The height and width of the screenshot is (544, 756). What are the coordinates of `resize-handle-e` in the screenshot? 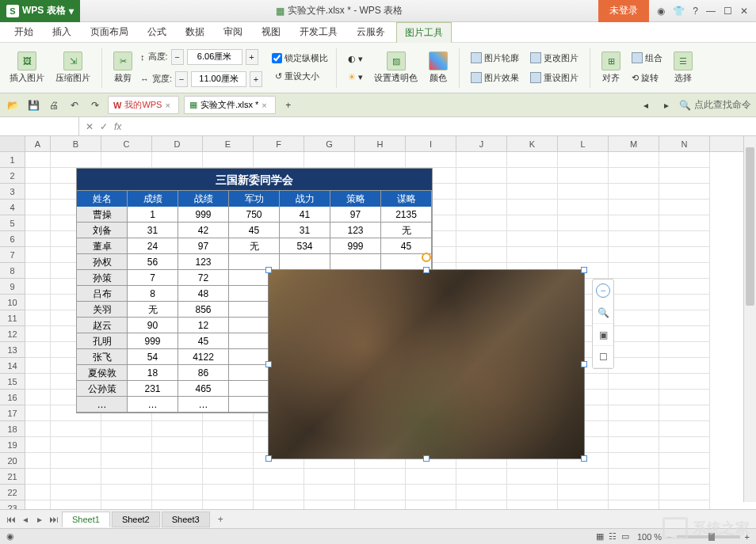 It's located at (584, 364).